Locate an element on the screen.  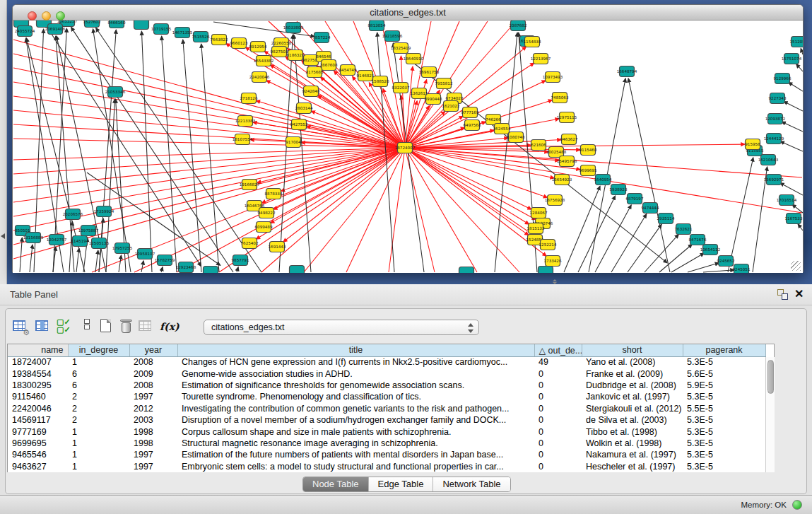
graph-node: 18325419 is located at coordinates (401, 48).